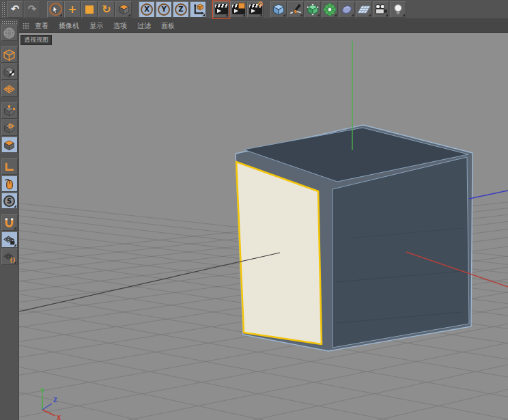  I want to click on menu-display: 显示, so click(96, 26).